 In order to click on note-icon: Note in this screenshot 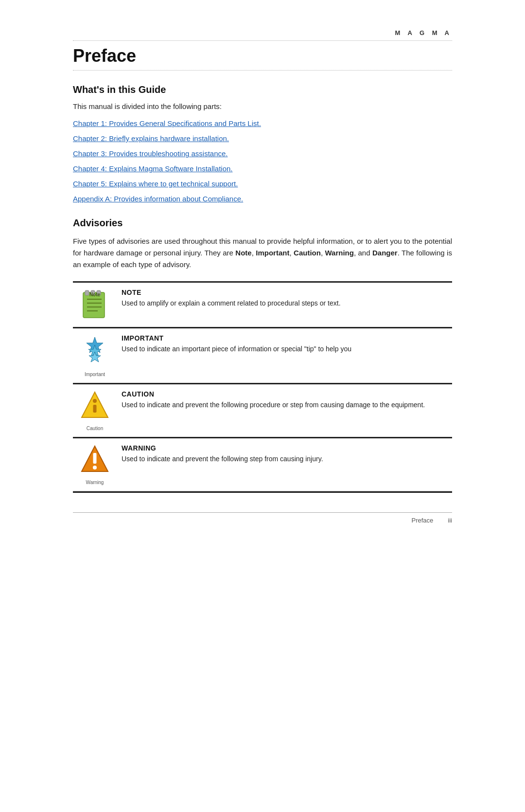, I will do `click(95, 317)`.